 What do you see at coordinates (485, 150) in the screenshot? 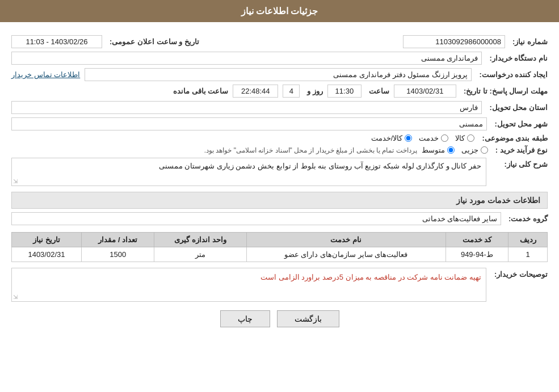
I see `noefar-jozi-radio` at bounding box center [485, 150].